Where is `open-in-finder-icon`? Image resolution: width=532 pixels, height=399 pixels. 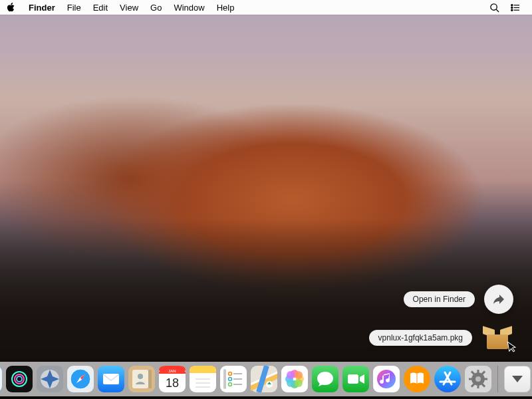
open-in-finder-icon is located at coordinates (499, 299).